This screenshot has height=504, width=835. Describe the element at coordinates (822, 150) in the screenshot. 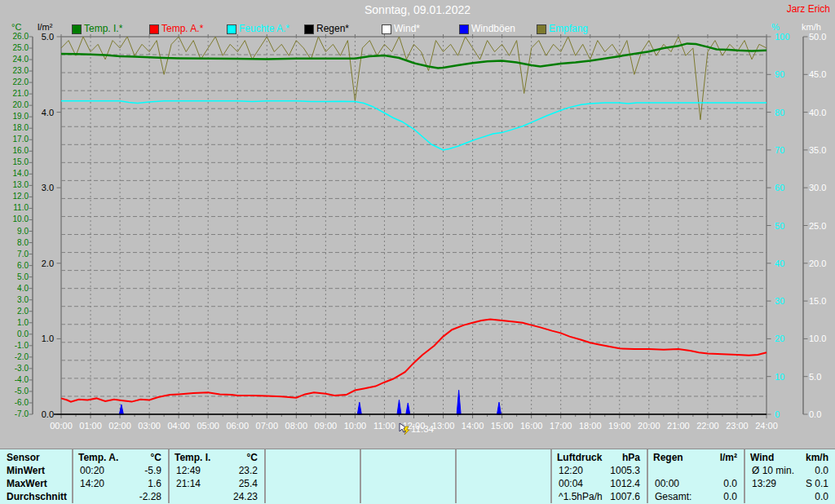

I see `wind-axis-label: 35.0` at that location.